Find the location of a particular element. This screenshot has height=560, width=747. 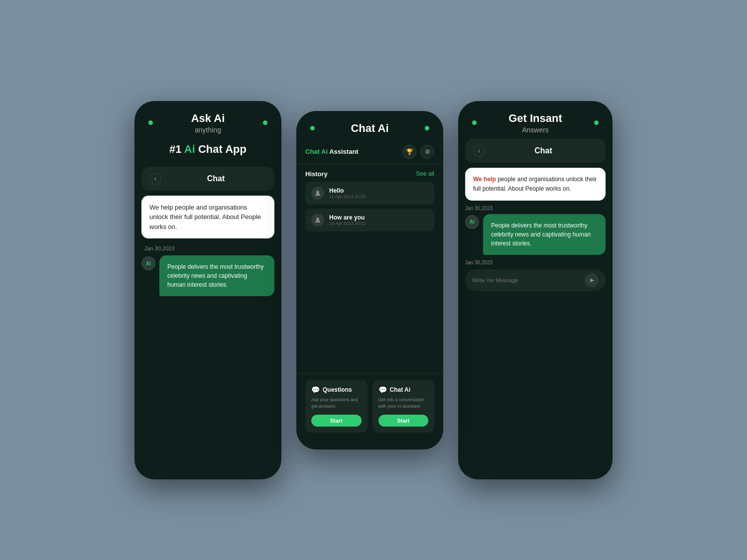

right-green-bubble: People delivers the most trustworthy cel… is located at coordinates (544, 234).